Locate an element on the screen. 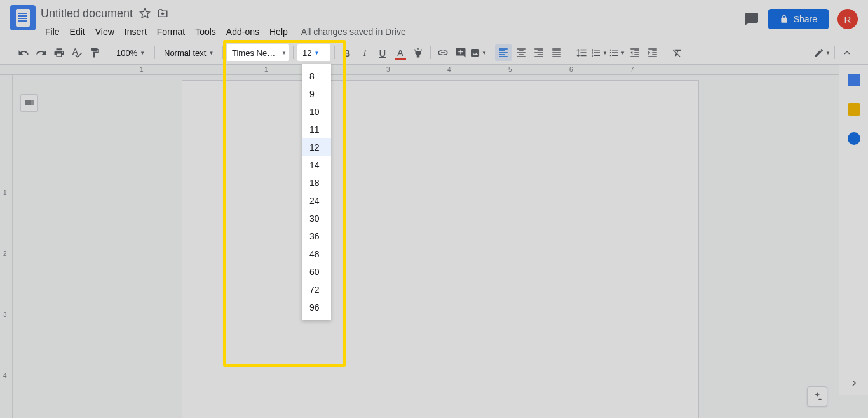  ruler-mark: 5 is located at coordinates (510, 70).